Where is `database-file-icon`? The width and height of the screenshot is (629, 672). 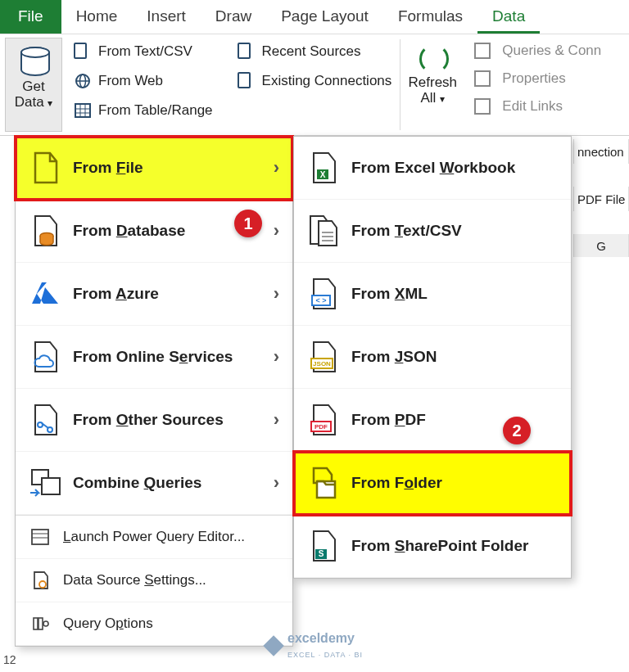 database-file-icon is located at coordinates (45, 231).